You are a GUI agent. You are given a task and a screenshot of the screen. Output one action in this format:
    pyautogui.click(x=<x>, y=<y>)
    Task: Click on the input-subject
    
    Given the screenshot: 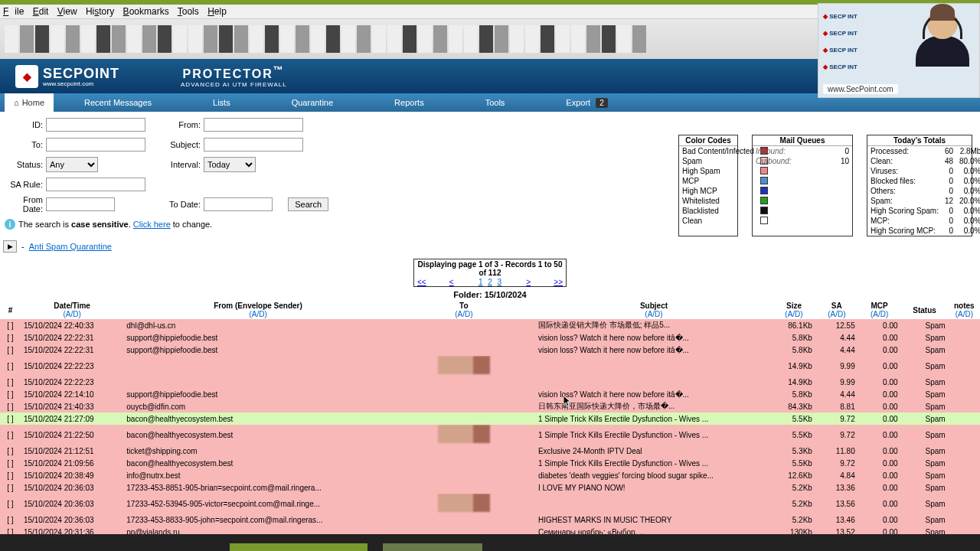 What is the action you would take?
    pyautogui.click(x=253, y=145)
    